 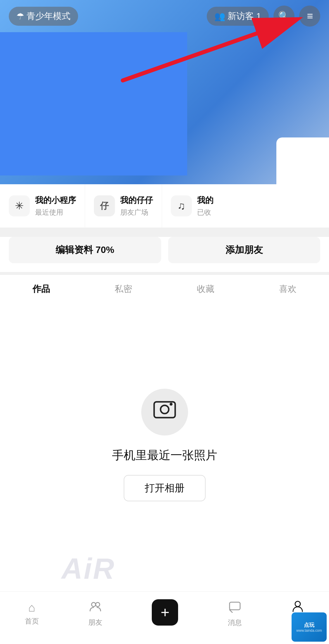 What do you see at coordinates (192, 206) in the screenshot?
I see `quick-item-music: ♫ 我的 已收` at bounding box center [192, 206].